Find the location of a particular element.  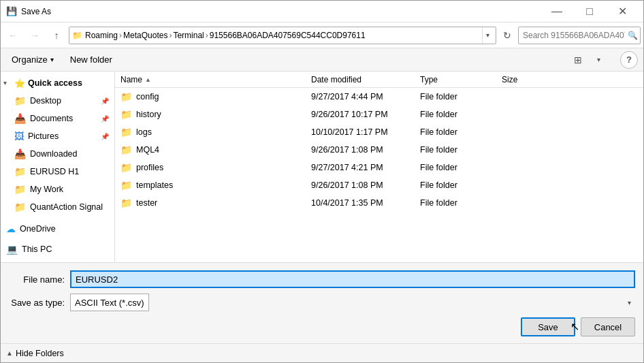

title-bar: 💾 Save As — □ ✕ is located at coordinates (322, 12).